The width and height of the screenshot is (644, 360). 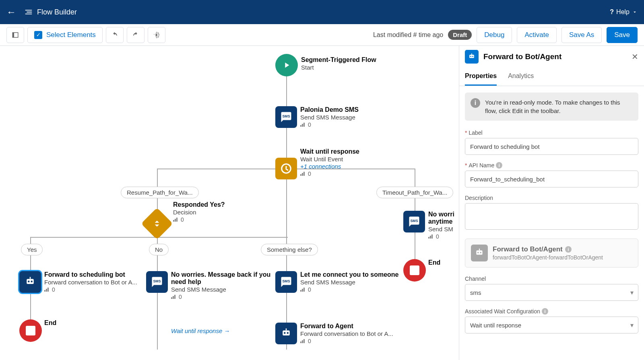 I want to click on close-icon: ✕, so click(x=635, y=57).